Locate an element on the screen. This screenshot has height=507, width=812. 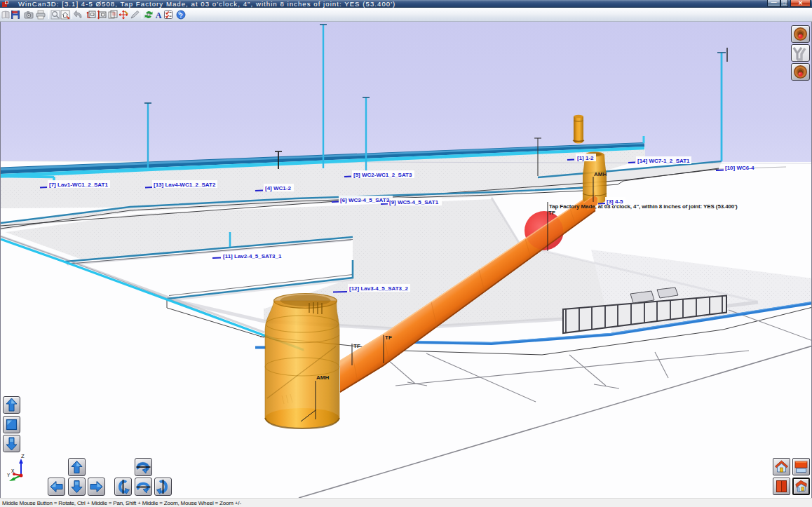
svg-text: [9] WC5-4_5_SAT1 is located at coordinates (414, 202).